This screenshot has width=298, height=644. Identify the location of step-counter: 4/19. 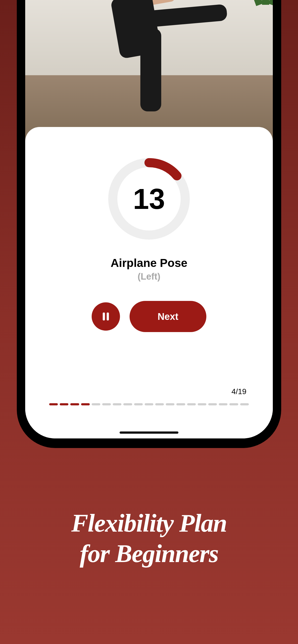
(239, 392).